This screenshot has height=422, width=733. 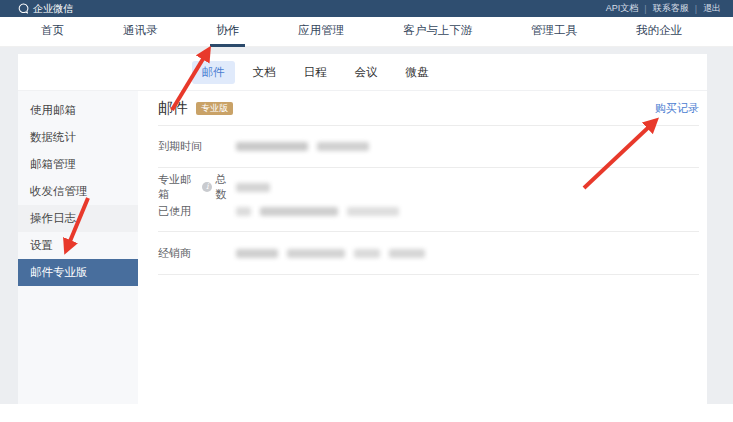 I want to click on nav-item-collaboration: 协作, so click(x=228, y=32).